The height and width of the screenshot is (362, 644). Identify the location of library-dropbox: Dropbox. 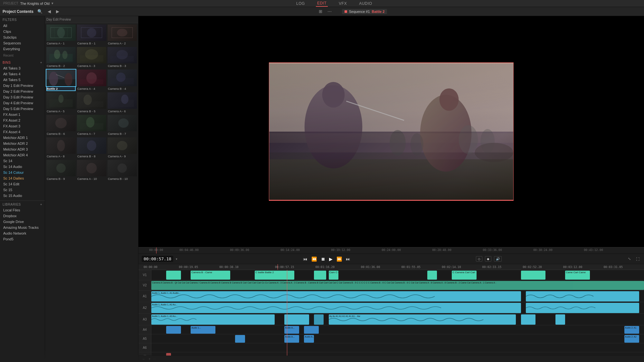
(23, 216).